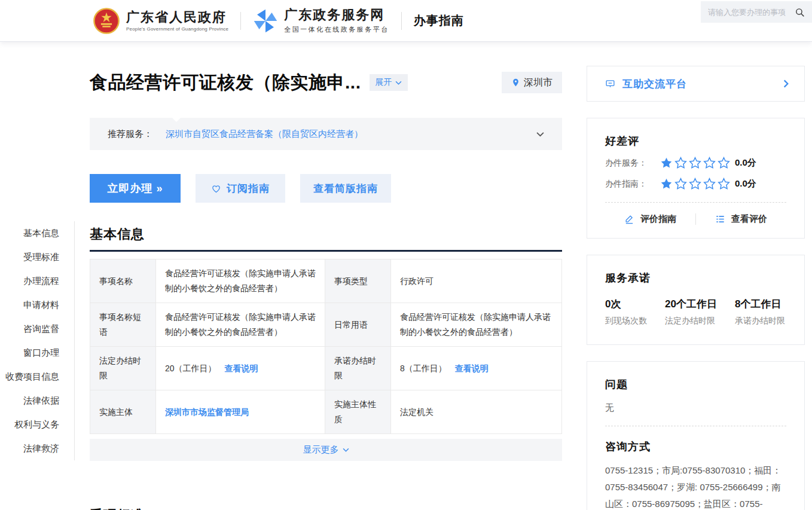  What do you see at coordinates (538, 83) in the screenshot?
I see `city-name: 深圳市` at bounding box center [538, 83].